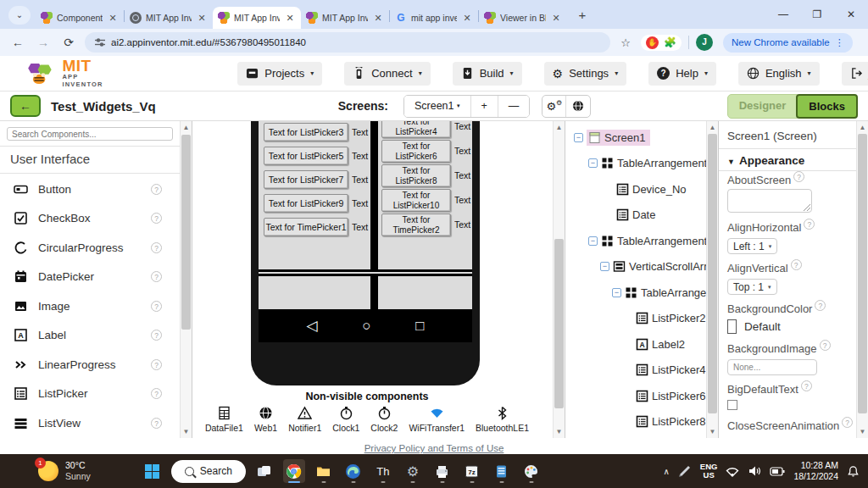 The height and width of the screenshot is (488, 868). What do you see at coordinates (772, 368) in the screenshot?
I see `backgroundimage-field: None...` at bounding box center [772, 368].